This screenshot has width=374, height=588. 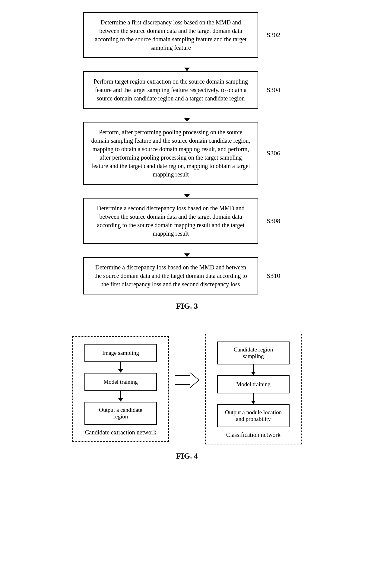 What do you see at coordinates (121, 367) in the screenshot?
I see `arrow-image-model-left` at bounding box center [121, 367].